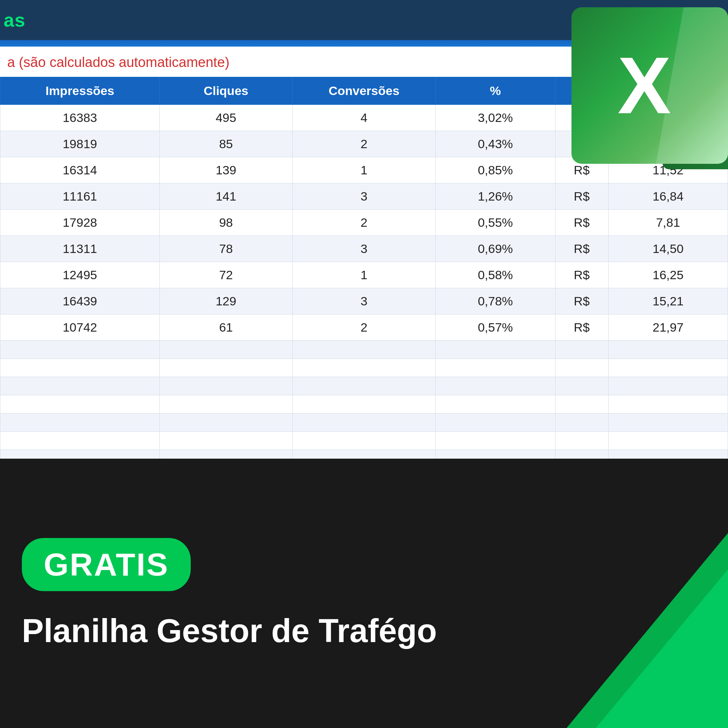 This screenshot has width=728, height=728. What do you see at coordinates (364, 249) in the screenshot?
I see `table-row: 113117830,69%R$14,50` at bounding box center [364, 249].